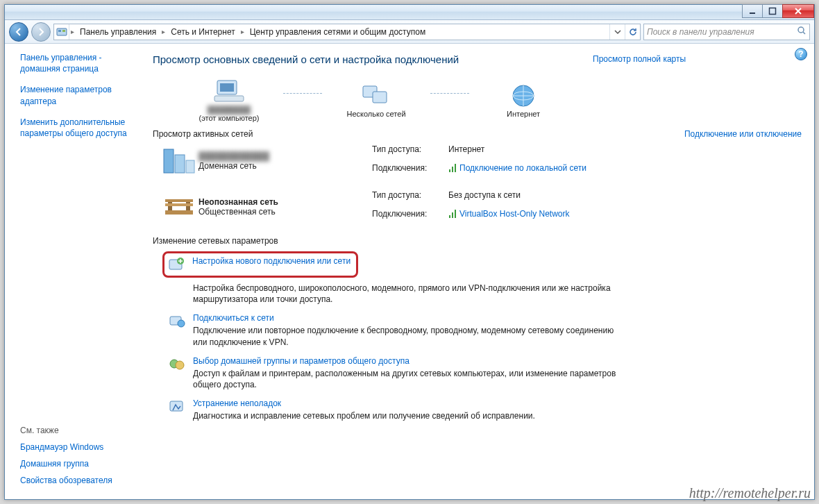  I want to click on homegroup-icon, so click(177, 364).